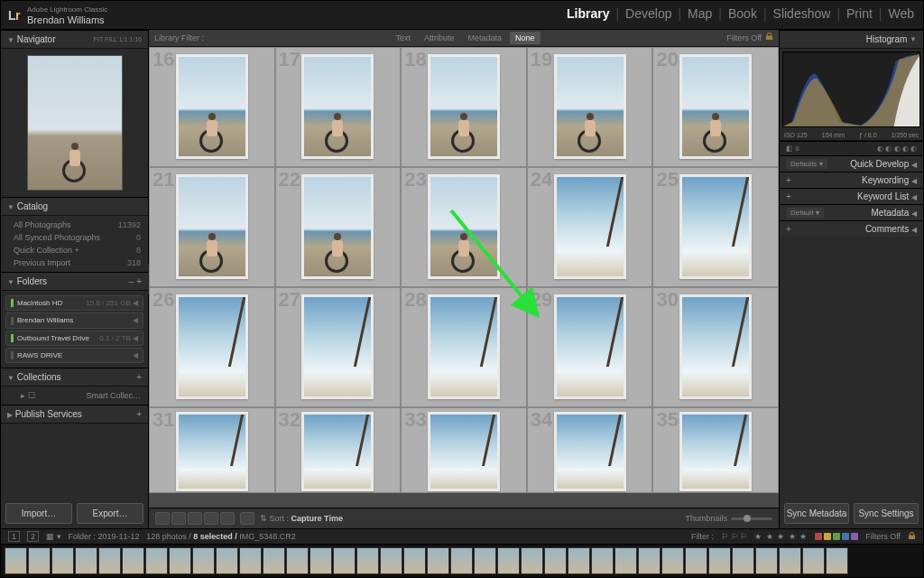 The width and height of the screenshot is (924, 578). What do you see at coordinates (227, 518) in the screenshot?
I see `people-view-icon` at bounding box center [227, 518].